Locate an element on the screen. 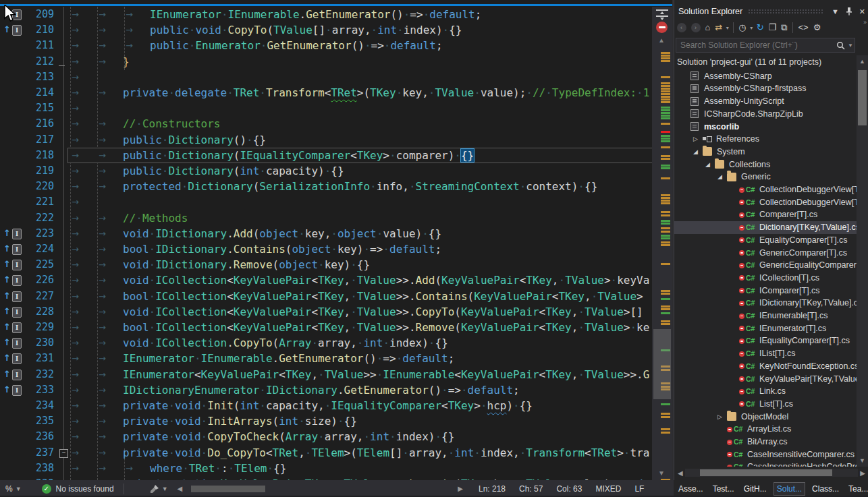  tree-item-genericequalitycomparer-t-cs: C#GenericEqualityComparer[T].cs is located at coordinates (765, 266).